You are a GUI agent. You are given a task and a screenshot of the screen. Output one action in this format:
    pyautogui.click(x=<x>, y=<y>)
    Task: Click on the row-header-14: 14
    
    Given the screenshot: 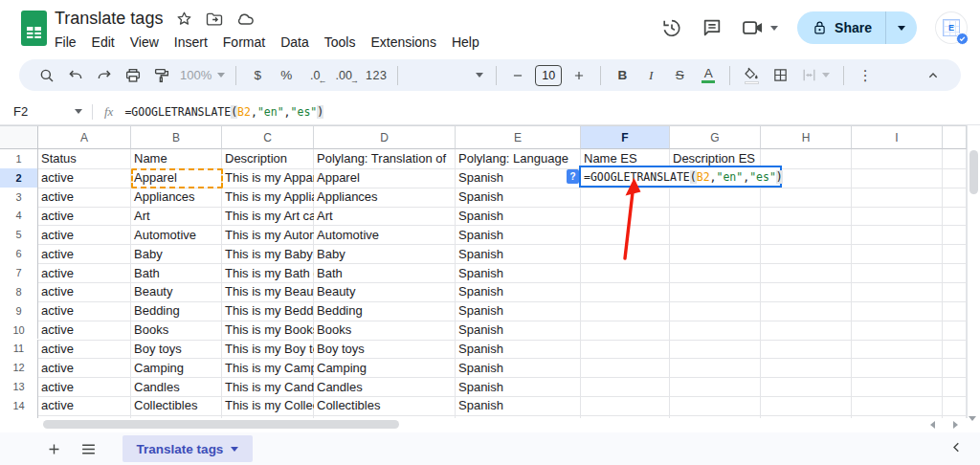 What is the action you would take?
    pyautogui.click(x=19, y=406)
    